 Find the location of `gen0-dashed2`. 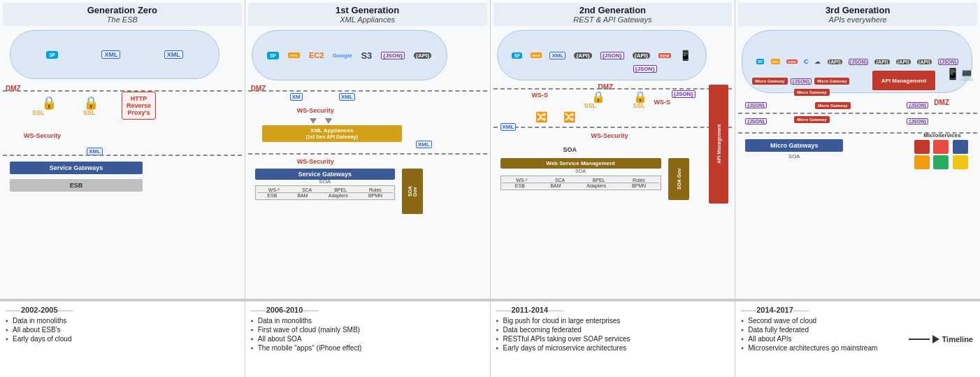

gen0-dashed2 is located at coordinates (122, 155).